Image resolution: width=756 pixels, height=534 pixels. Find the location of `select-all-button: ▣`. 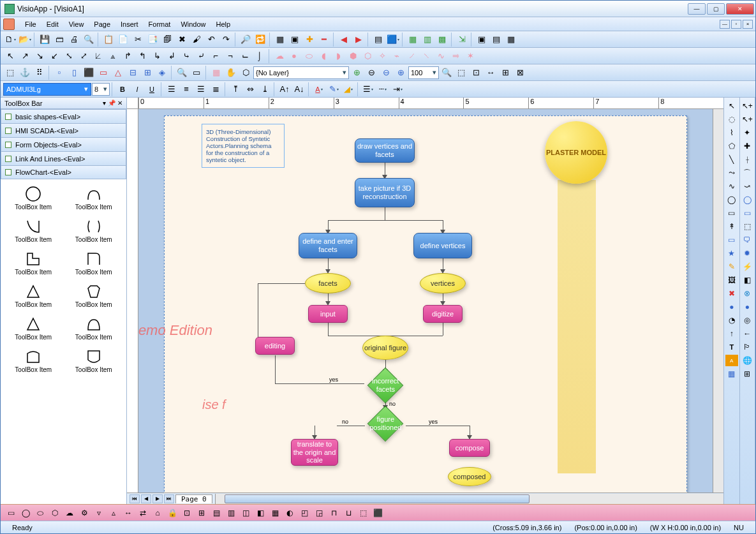

select-all-button: ▣ is located at coordinates (295, 40).